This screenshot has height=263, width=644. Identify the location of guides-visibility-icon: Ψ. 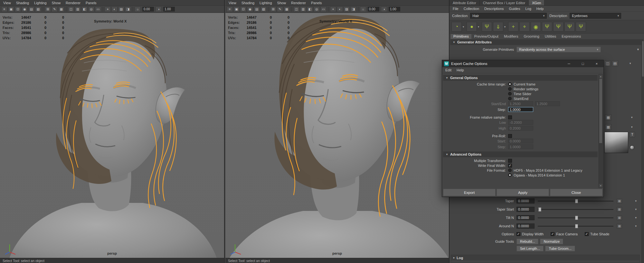
(547, 27).